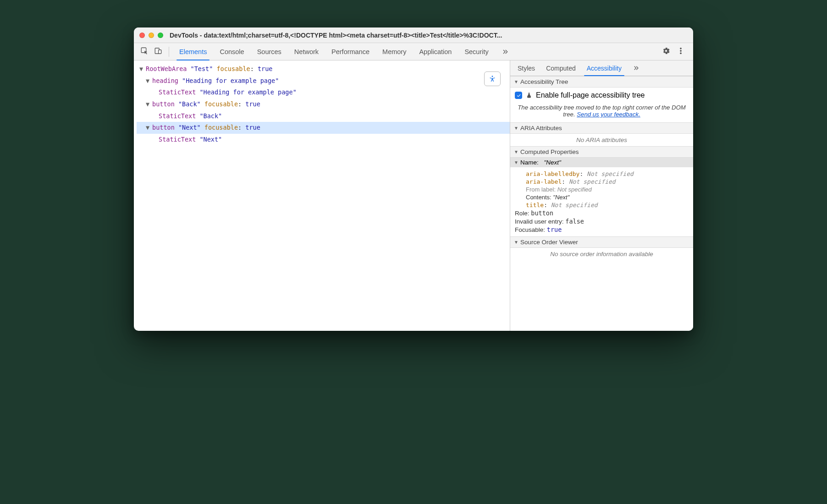  What do you see at coordinates (590, 95) in the screenshot?
I see `enable-fullpage-tree-label: Enable full-page accessibility tree` at bounding box center [590, 95].